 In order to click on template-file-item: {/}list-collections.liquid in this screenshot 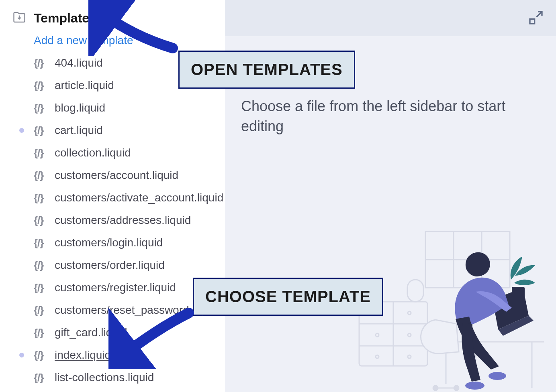, I will do `click(119, 378)`.